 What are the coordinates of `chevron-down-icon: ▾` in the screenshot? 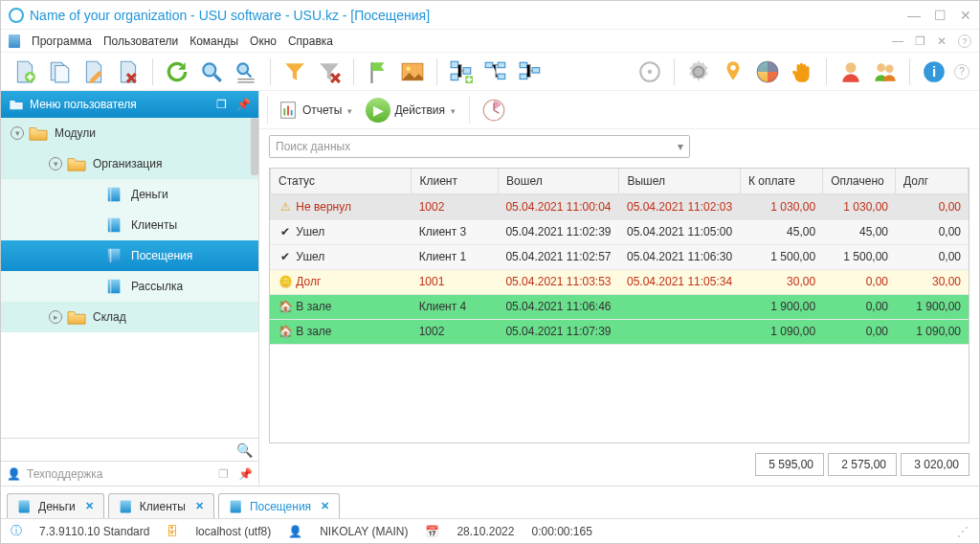 It's located at (680, 147).